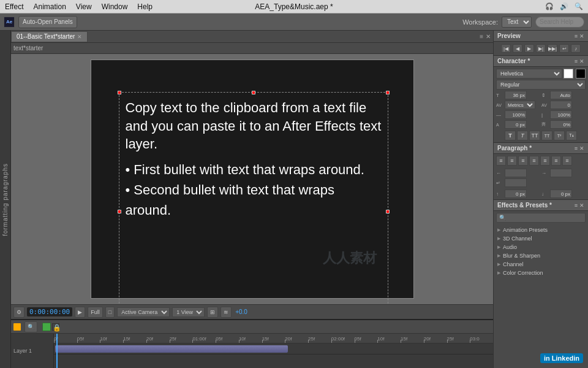 Image resolution: width=588 pixels, height=368 pixels. I want to click on comp-tab-active: 01--Basic Text*starter ✕, so click(49, 37).